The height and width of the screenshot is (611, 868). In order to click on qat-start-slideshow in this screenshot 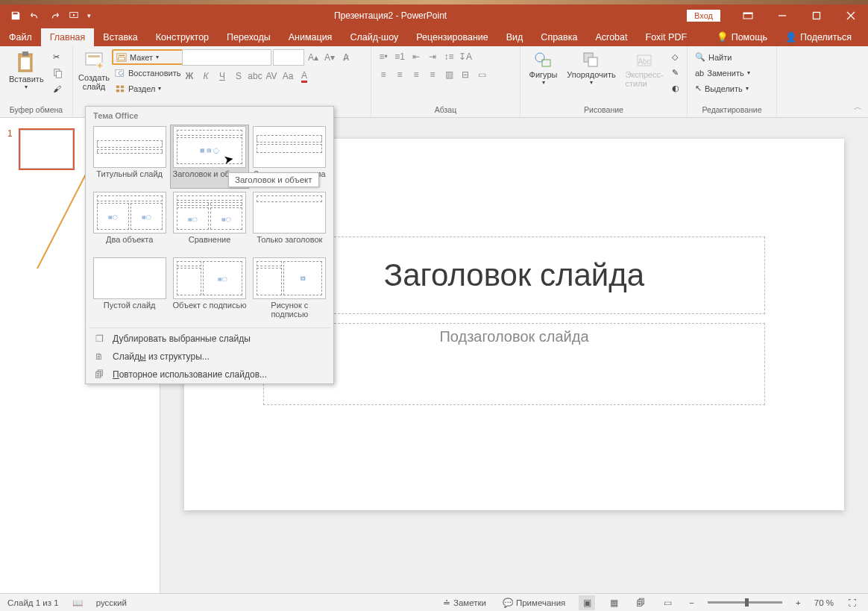, I will do `click(74, 16)`.